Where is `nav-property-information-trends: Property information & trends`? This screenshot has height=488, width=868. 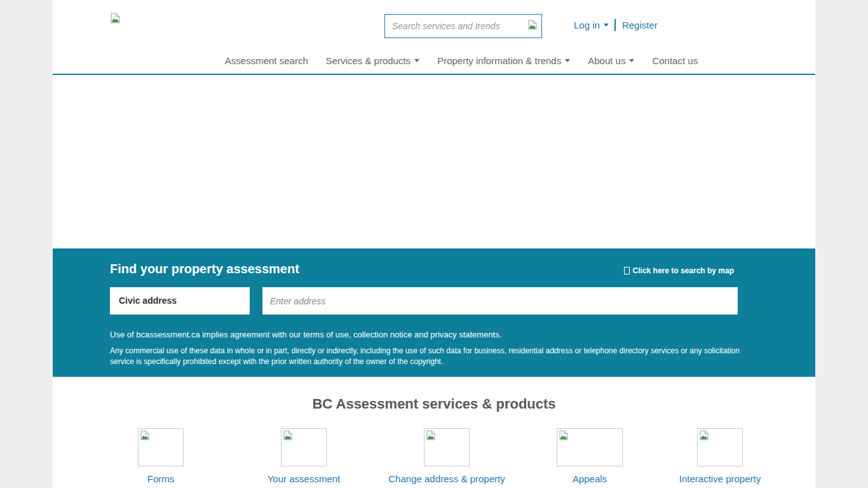 nav-property-information-trends: Property information & trends is located at coordinates (503, 61).